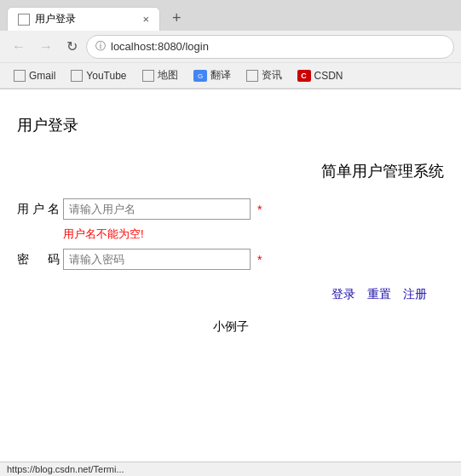 The image size is (461, 476). What do you see at coordinates (230, 15) in the screenshot?
I see `tab-bar: 用户登录 × +` at bounding box center [230, 15].